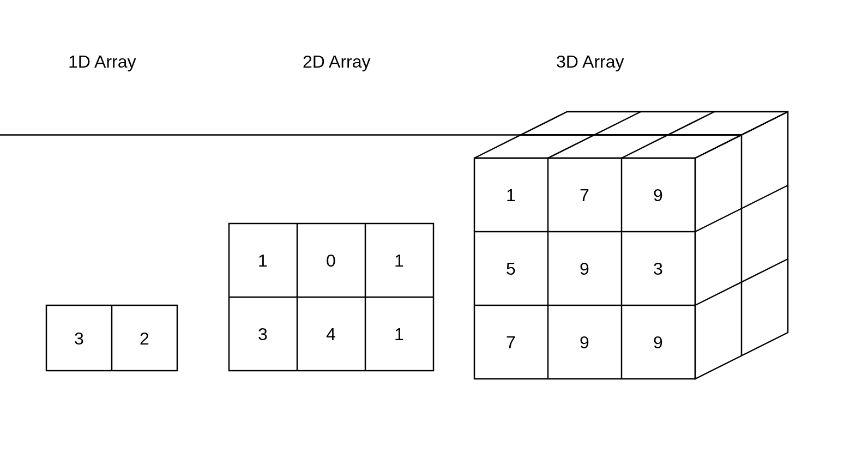 This screenshot has height=459, width=868. I want to click on cell-3d-0-1: 7, so click(584, 195).